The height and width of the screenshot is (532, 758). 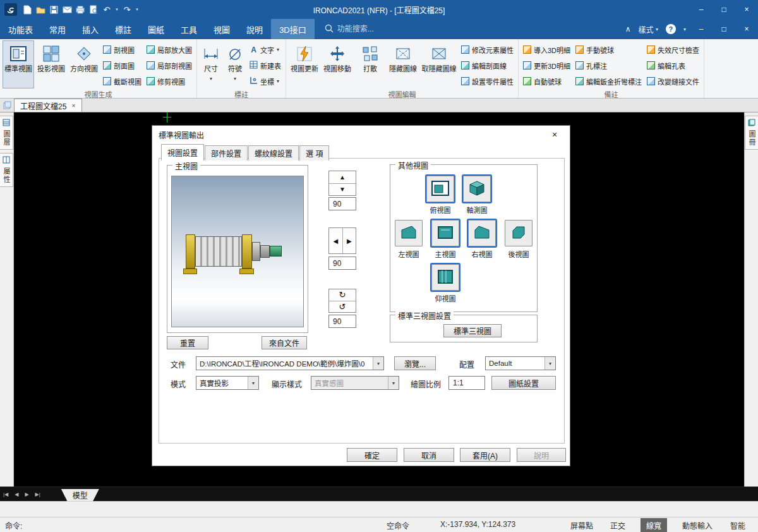 What do you see at coordinates (84, 64) in the screenshot?
I see `direction-view-button: 方向視圖` at bounding box center [84, 64].